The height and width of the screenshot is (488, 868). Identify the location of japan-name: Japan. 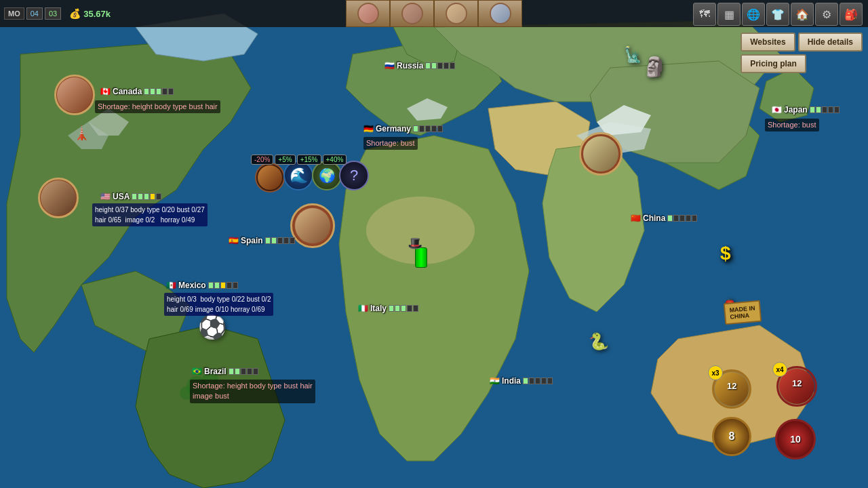
(796, 110).